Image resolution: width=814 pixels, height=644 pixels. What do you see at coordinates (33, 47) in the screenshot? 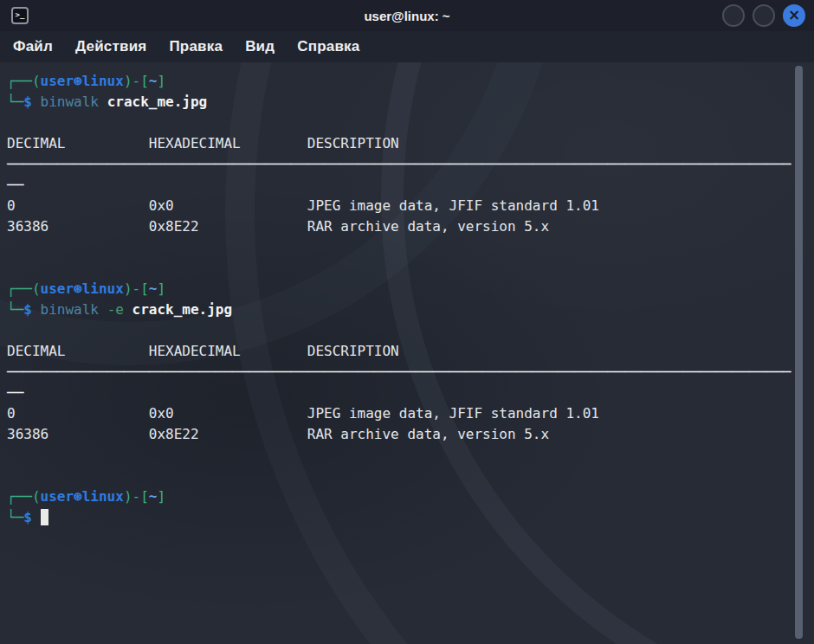
I see `menu-file: Файл` at bounding box center [33, 47].